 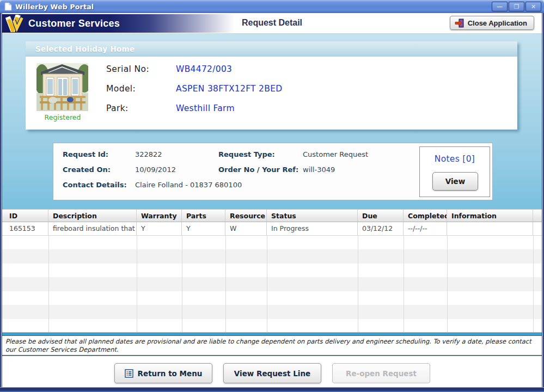 What do you see at coordinates (159, 216) in the screenshot?
I see `column-header-warranty: Warranty` at bounding box center [159, 216].